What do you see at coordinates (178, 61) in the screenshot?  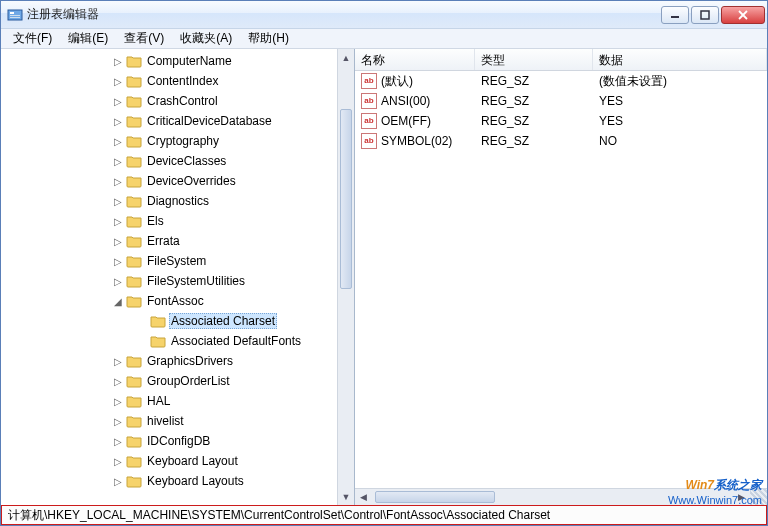 I see `tree-item: ▷ComputerName` at bounding box center [178, 61].